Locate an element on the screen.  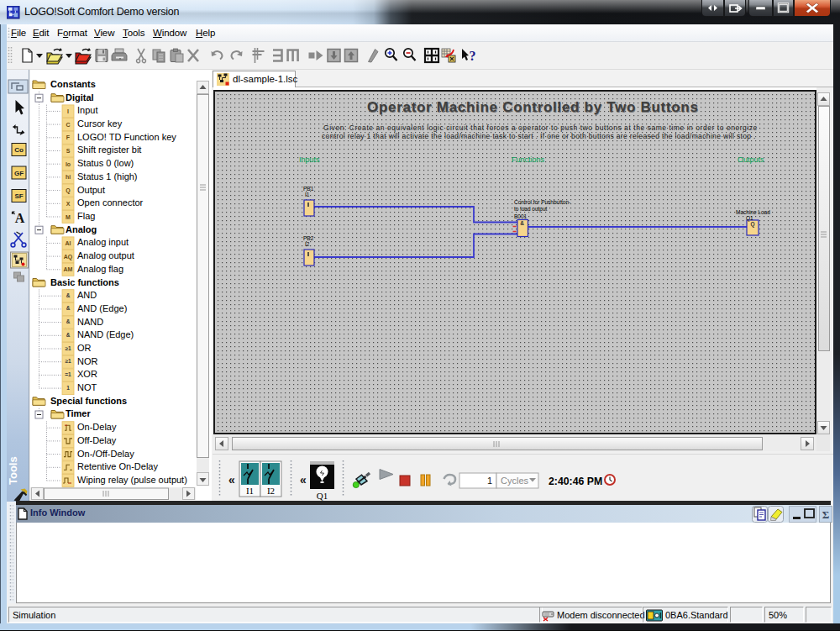
svg-text: A is located at coordinates (20, 218).